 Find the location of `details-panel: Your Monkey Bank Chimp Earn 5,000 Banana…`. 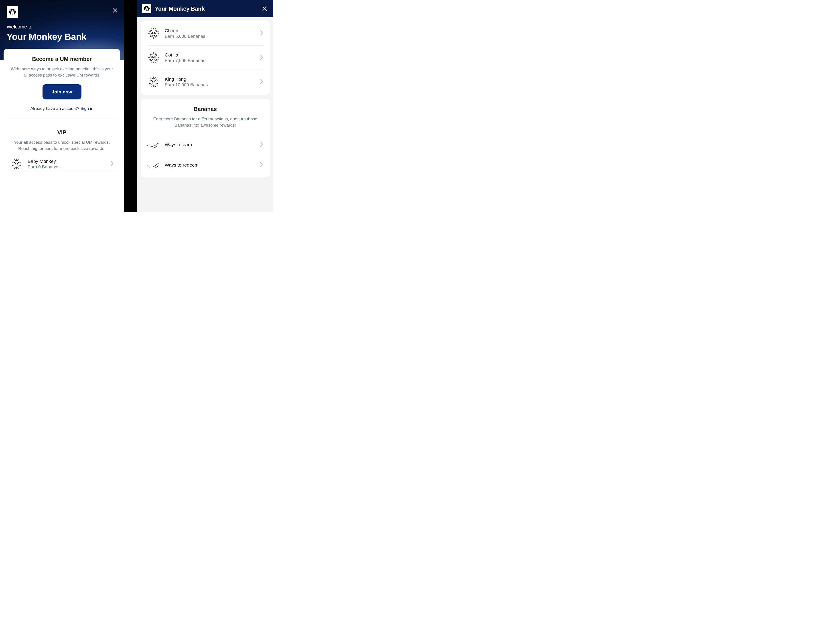

details-panel: Your Monkey Bank Chimp Earn 5,000 Banana… is located at coordinates (205, 106).